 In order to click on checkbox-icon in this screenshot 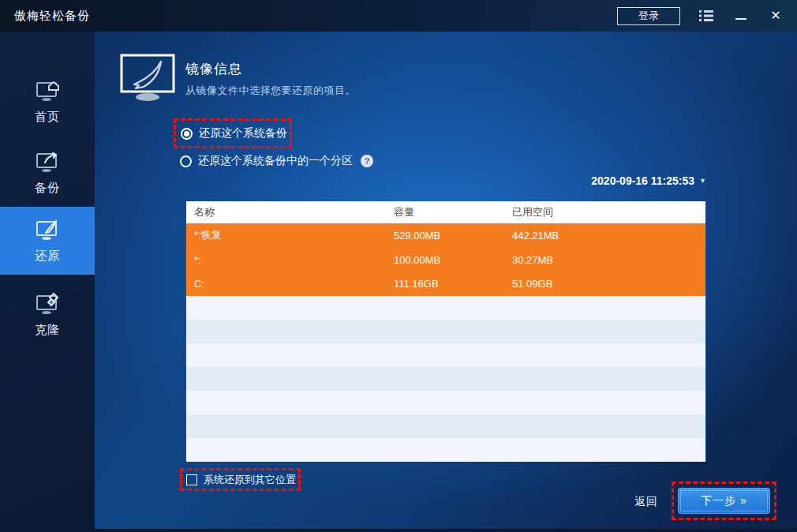, I will do `click(192, 480)`.